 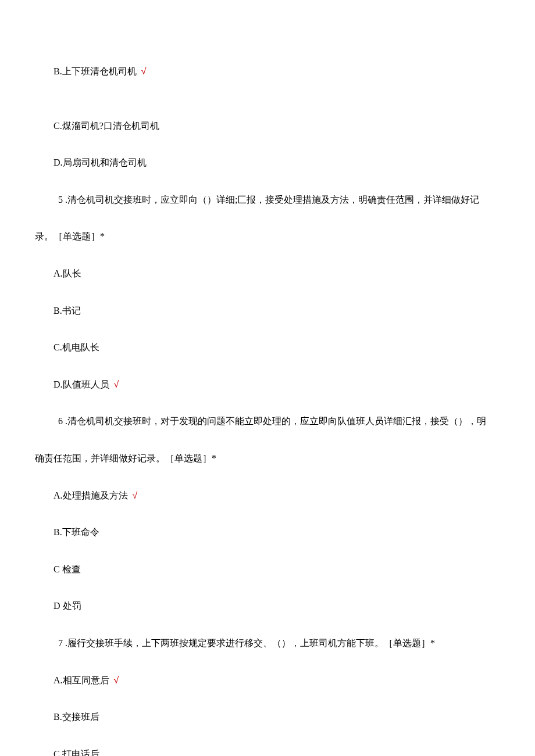 What do you see at coordinates (268, 237) in the screenshot?
I see `question-text-part2: 录。［单选题］*` at bounding box center [268, 237].